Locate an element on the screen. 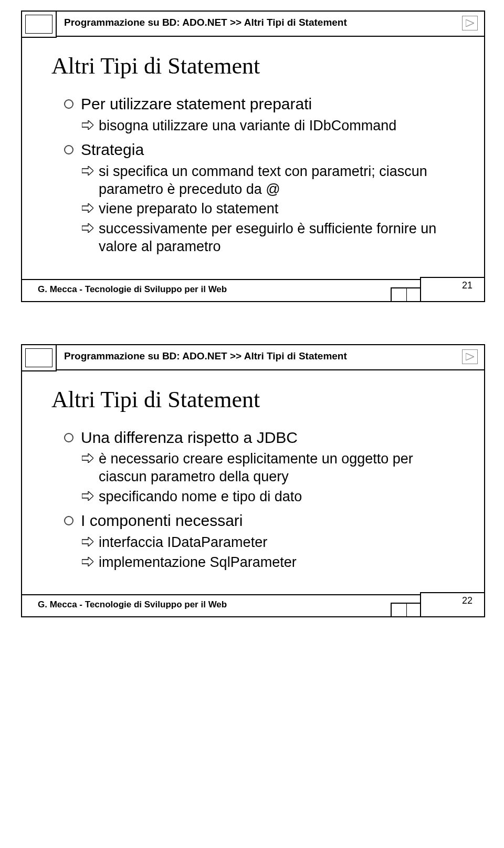 This screenshot has height=848, width=504. bullet-text: successivamente per eseguirlo è sufficie… is located at coordinates (281, 238).